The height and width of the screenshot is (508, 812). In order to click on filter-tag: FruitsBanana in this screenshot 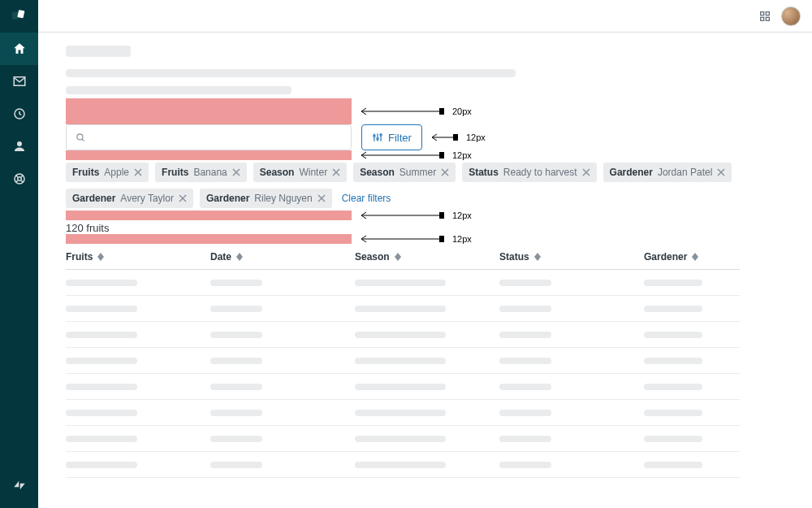, I will do `click(201, 172)`.